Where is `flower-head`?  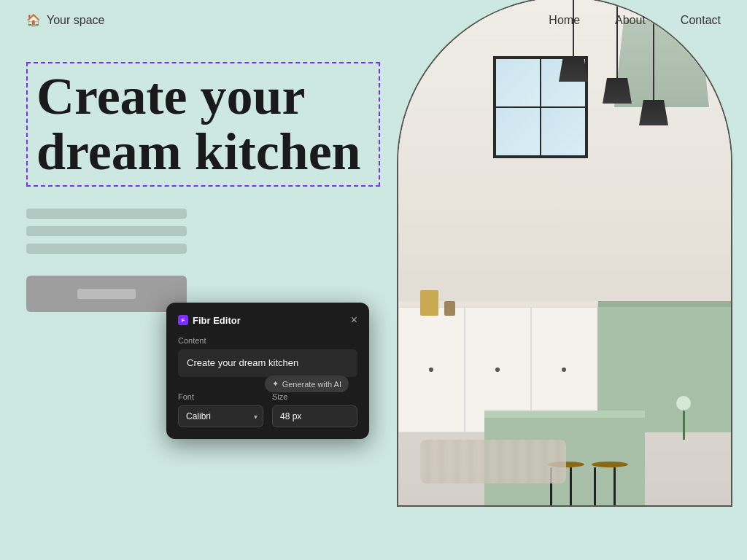
flower-head is located at coordinates (684, 403).